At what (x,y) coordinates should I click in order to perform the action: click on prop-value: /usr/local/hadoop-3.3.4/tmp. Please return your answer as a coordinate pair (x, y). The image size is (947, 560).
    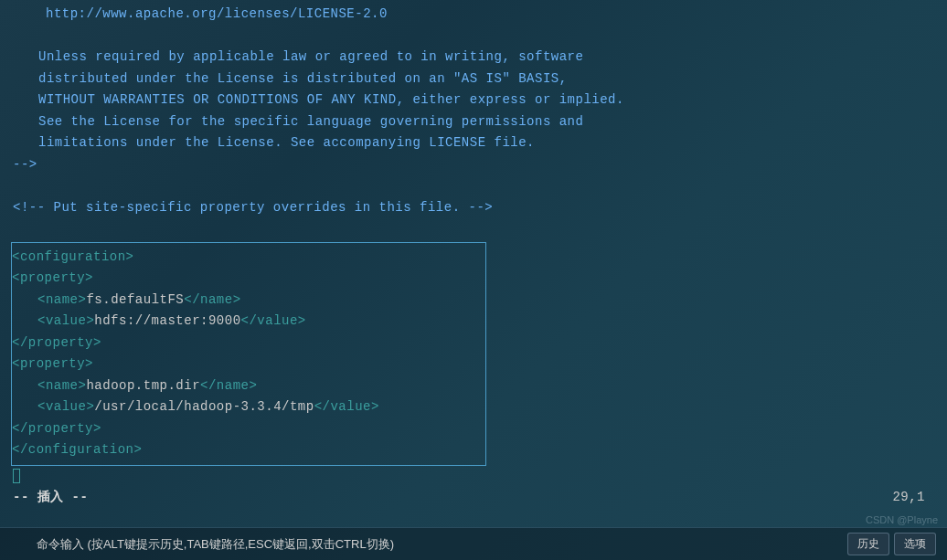
    Looking at the image, I should click on (204, 407).